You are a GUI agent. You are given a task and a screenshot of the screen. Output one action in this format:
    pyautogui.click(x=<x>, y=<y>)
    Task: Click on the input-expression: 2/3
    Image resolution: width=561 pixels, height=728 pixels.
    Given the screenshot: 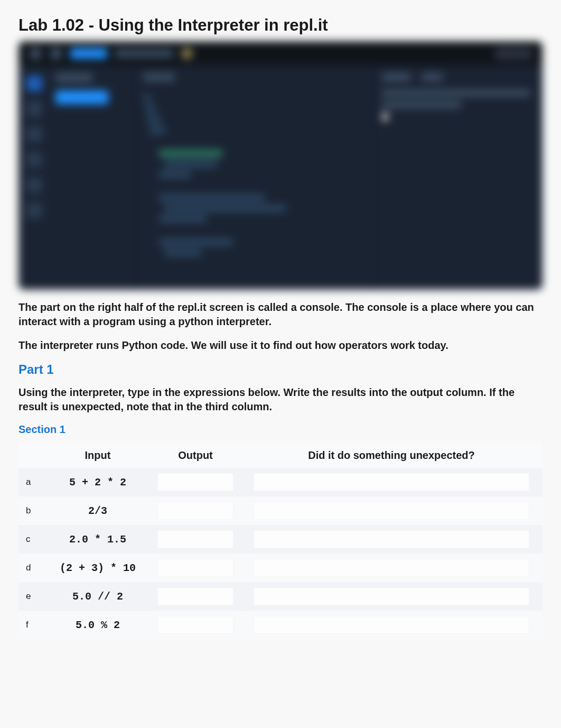 What is the action you would take?
    pyautogui.click(x=98, y=511)
    